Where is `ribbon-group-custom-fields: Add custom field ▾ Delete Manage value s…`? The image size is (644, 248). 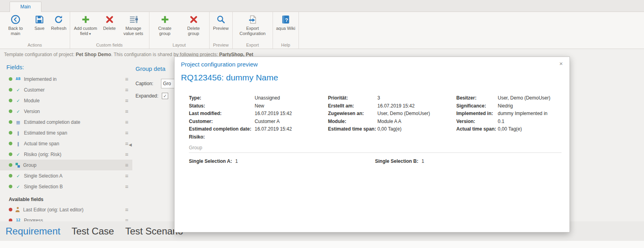 ribbon-group-custom-fields: Add custom field ▾ Delete Manage value s… is located at coordinates (110, 30).